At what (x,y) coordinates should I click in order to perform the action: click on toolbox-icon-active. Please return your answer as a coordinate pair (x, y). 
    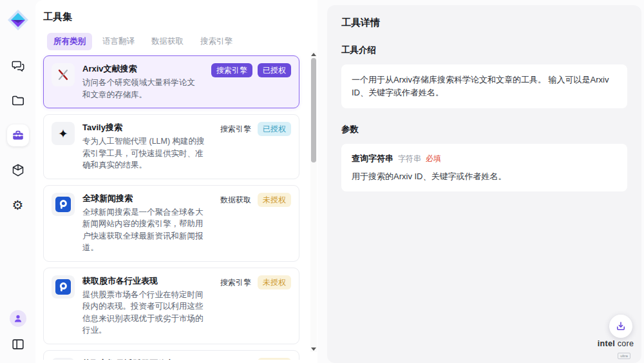
    Looking at the image, I should click on (18, 135).